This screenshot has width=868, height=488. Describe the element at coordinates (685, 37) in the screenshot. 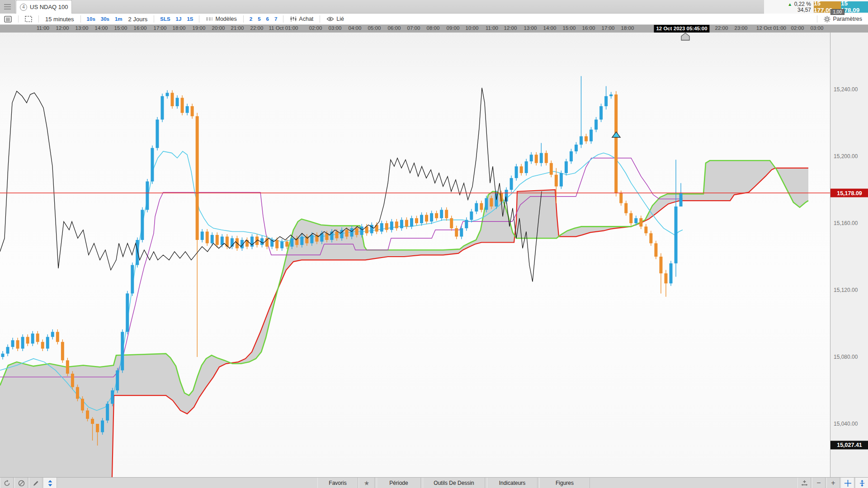

I see `time-cursor-marker` at that location.